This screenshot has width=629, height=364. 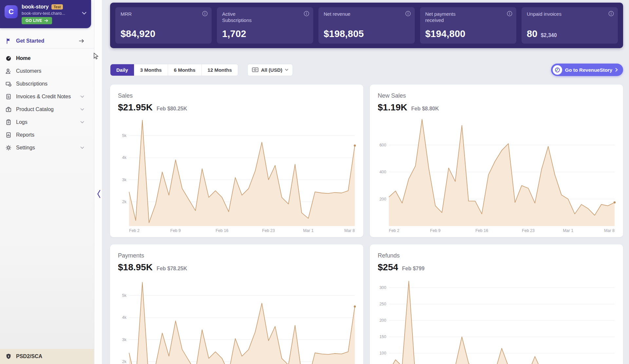 I want to click on kpi-card-net-payments: Net payments received $194,800, so click(x=468, y=26).